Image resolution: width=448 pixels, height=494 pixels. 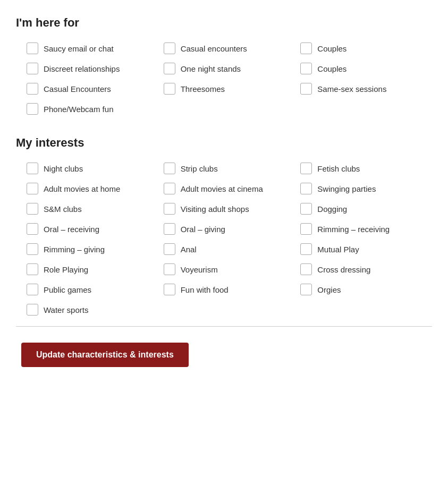 I want to click on list-item: Anal, so click(x=230, y=249).